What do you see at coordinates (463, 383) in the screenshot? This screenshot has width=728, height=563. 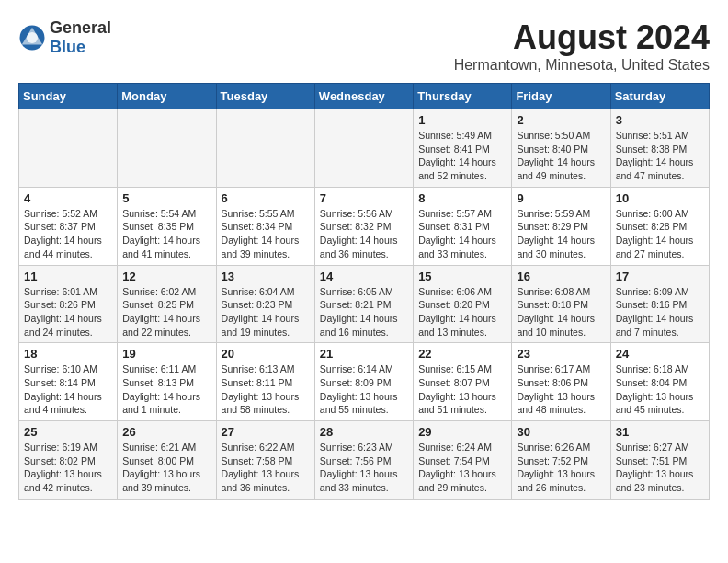 I see `day-cell: 22Sunrise: 6:15 AM Sunset: 8:07 PM Dayli…` at bounding box center [463, 383].